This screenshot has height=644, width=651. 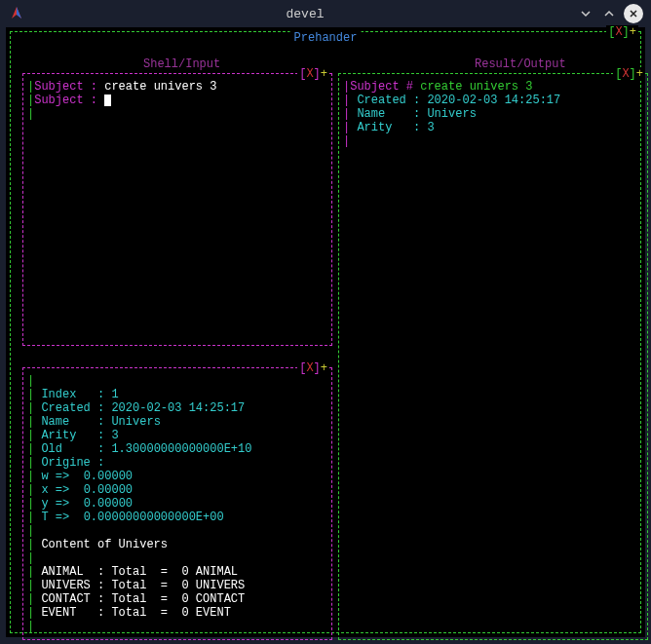 I want to click on detail-close-marker: [X]+, so click(x=314, y=368).